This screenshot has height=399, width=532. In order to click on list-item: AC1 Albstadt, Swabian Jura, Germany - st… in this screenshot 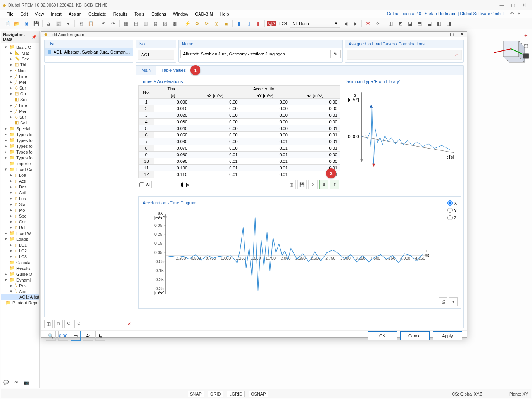, I will do `click(89, 52)`.